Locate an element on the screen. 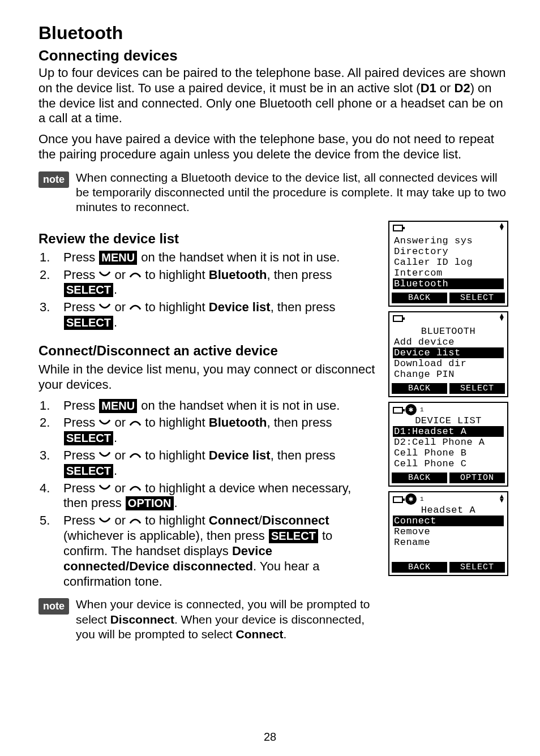 Image resolution: width=540 pixels, height=756 pixels. bluetooth-icon: ✱ is located at coordinates (411, 410).